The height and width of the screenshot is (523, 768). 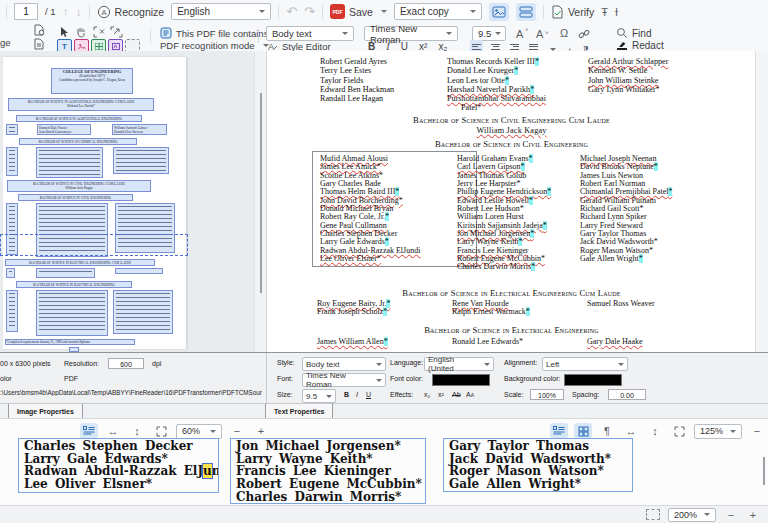 I want to click on name-line: Gary Dale Haake, so click(x=615, y=342).